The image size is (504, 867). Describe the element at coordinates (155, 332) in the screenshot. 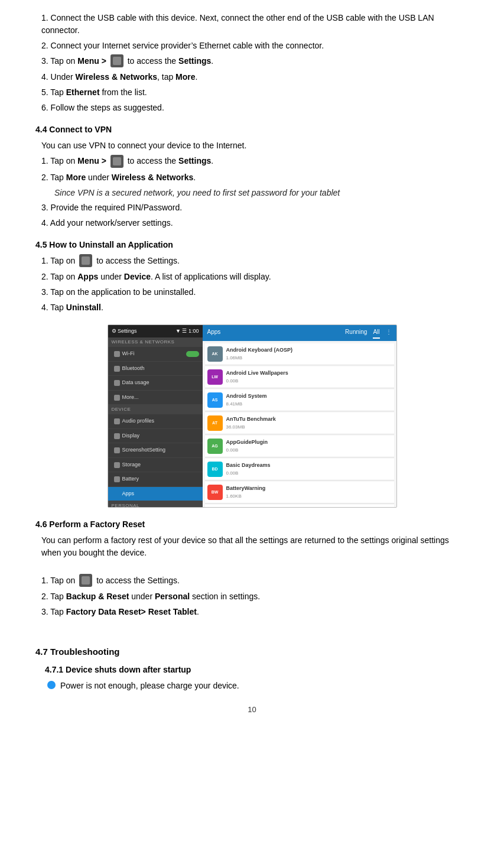

I see `sim-header: ⚙ Settings ▼ ☰ 1:00` at that location.